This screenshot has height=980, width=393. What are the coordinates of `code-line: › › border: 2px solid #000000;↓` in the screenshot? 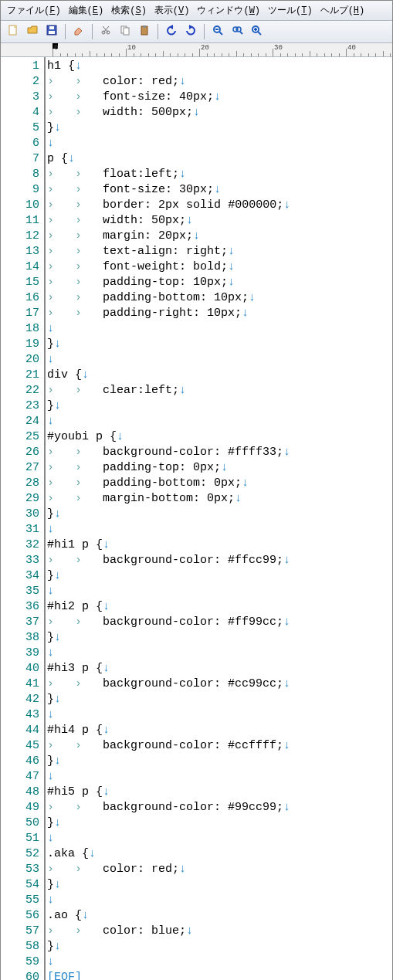 It's located at (219, 205).